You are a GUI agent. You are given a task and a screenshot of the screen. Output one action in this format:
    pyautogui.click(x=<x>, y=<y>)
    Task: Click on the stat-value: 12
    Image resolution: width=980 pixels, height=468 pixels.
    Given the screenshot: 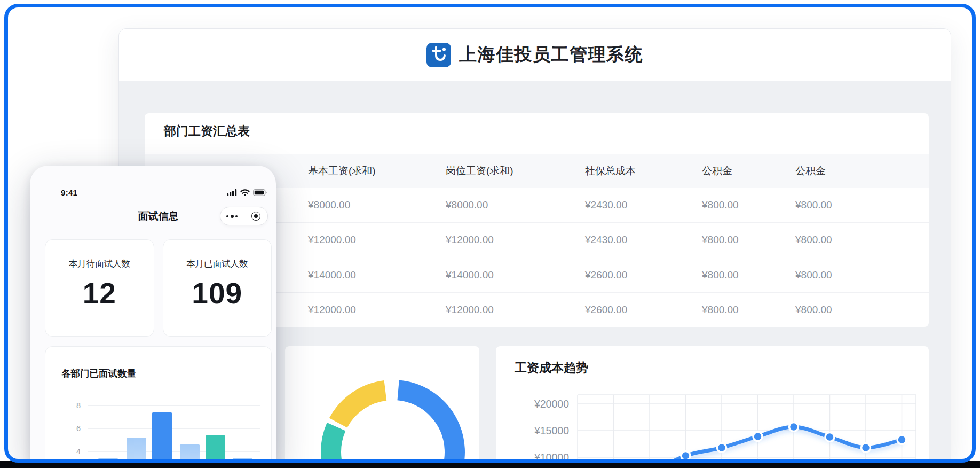 What is the action you would take?
    pyautogui.click(x=99, y=293)
    